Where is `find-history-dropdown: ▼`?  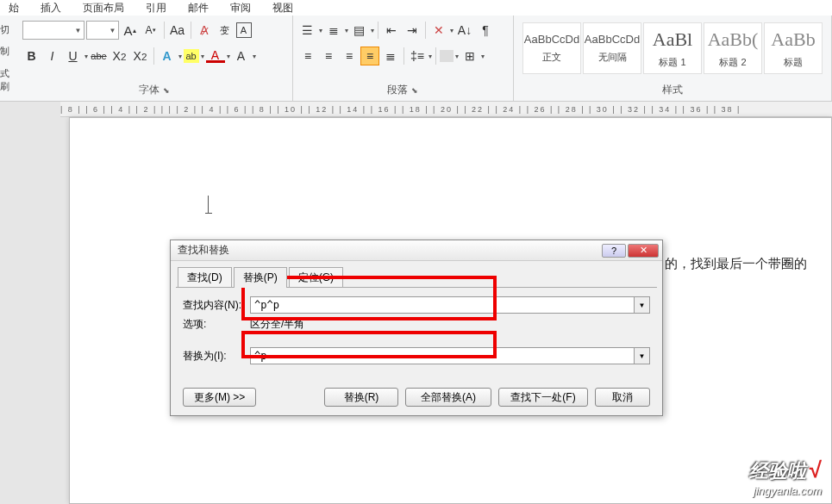 find-history-dropdown: ▼ is located at coordinates (642, 305).